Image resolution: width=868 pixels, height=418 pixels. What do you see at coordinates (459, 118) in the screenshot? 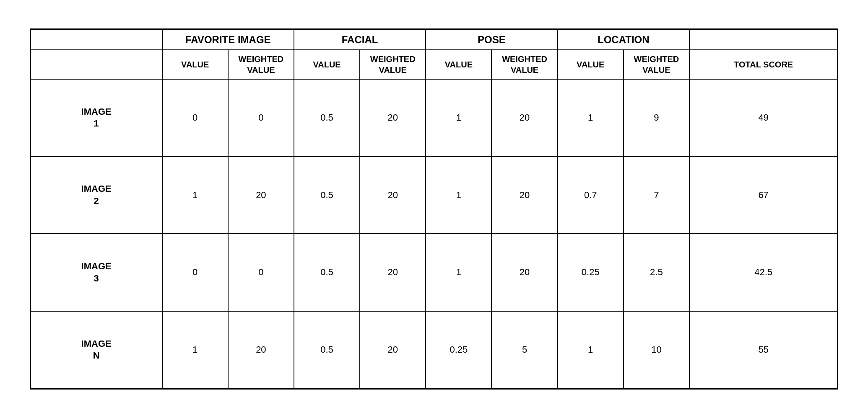
I see `row-0-pose-value: 1` at bounding box center [459, 118].